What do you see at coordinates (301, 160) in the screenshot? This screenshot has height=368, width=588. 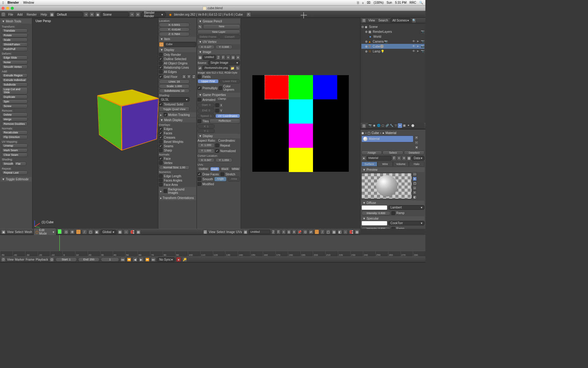 I see `uv-face-yellow` at bounding box center [301, 160].